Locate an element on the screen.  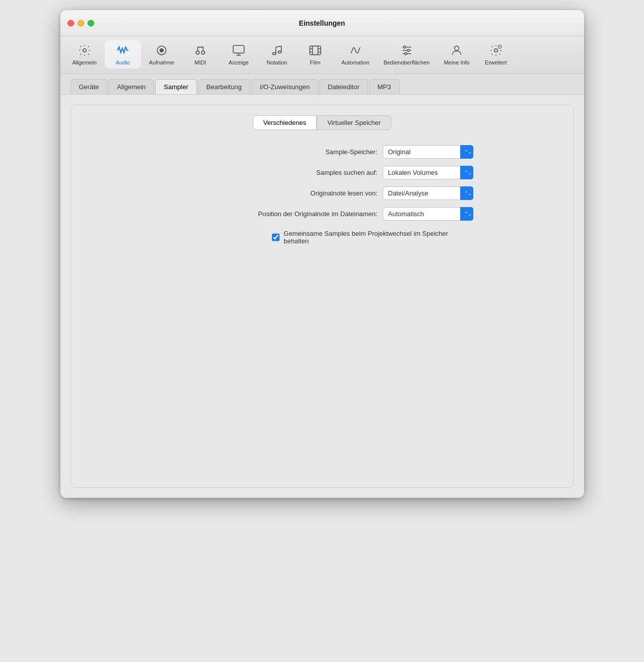
label-position-originalnote: Position der Originalnote im Dateinamen: is located at coordinates (274, 214).